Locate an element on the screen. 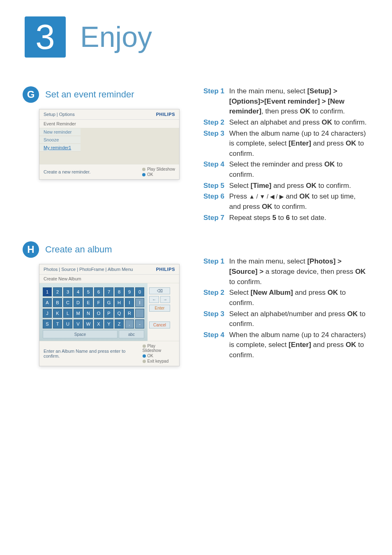 The height and width of the screenshot is (555, 392). device-h-action-play: Play Slideshow is located at coordinates (159, 348).